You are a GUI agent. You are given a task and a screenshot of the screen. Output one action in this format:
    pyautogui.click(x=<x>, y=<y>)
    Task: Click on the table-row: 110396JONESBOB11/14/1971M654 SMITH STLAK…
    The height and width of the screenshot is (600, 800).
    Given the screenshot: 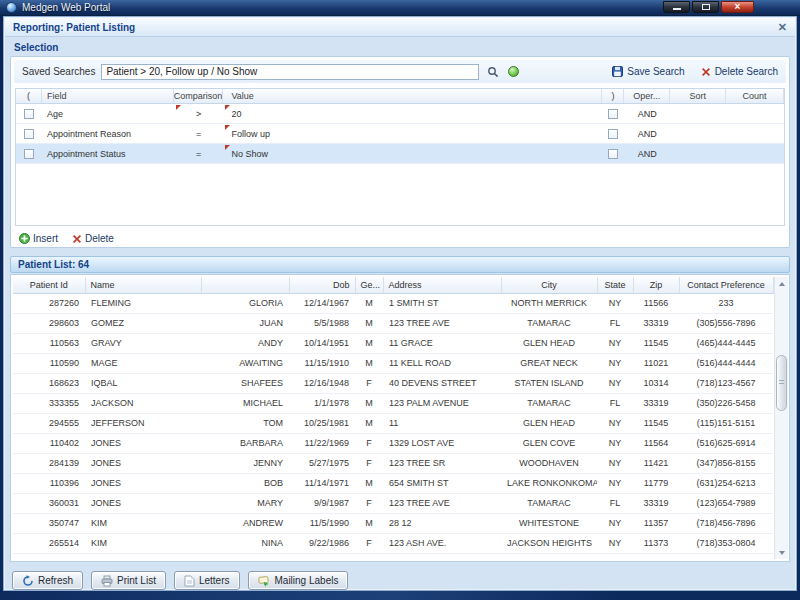 What is the action you would take?
    pyautogui.click(x=393, y=483)
    